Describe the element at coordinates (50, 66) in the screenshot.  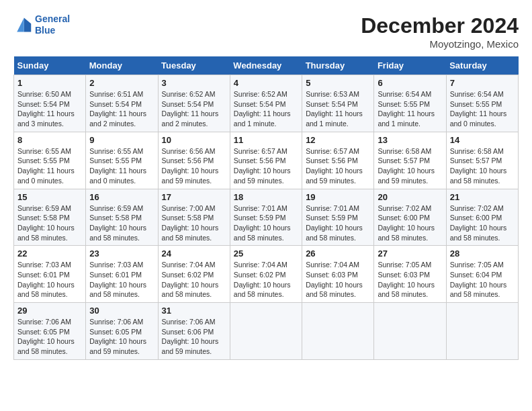
I see `weekday-header-sunday: Sunday` at that location.